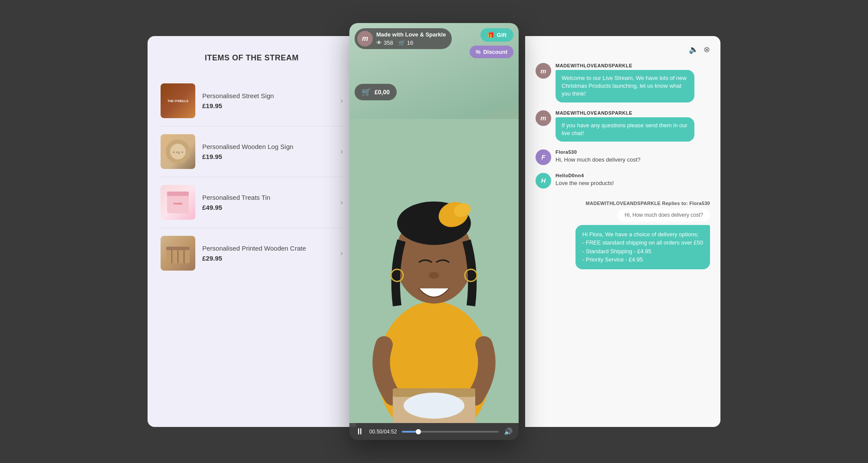 Image resolution: width=868 pixels, height=463 pixels. What do you see at coordinates (543, 71) in the screenshot?
I see `chat-avatar-seller-1: m` at bounding box center [543, 71].